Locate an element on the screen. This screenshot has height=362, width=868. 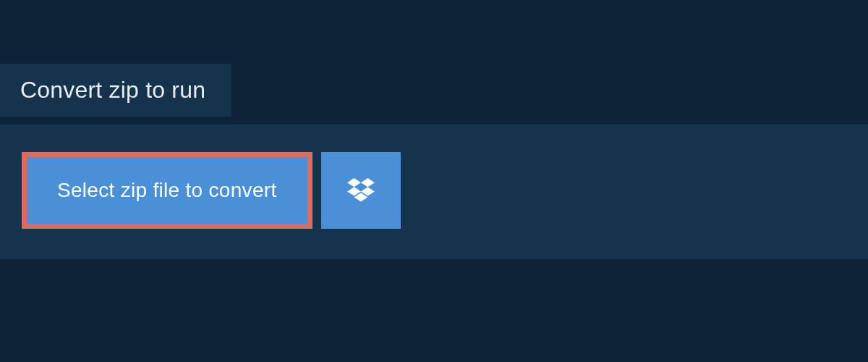
dropbox-button is located at coordinates (361, 190).